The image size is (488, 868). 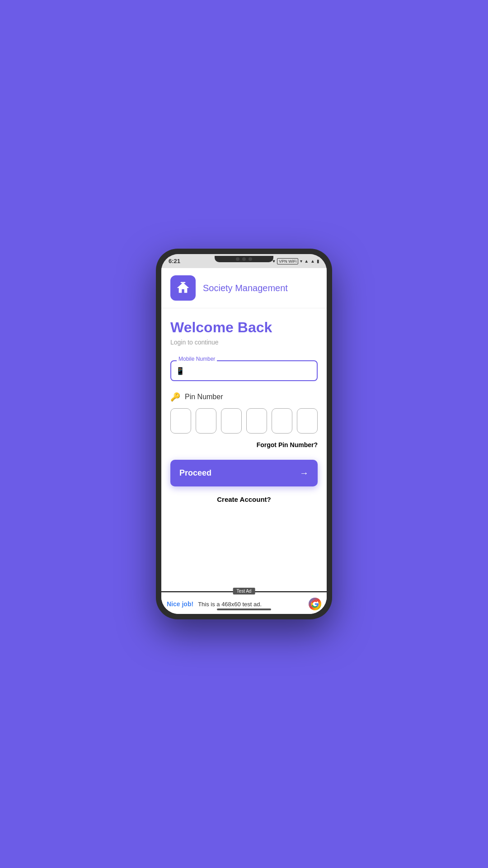 I want to click on status-icons: ♥ VPN WiFi ▾ ▲ ▲ ▮, so click(x=296, y=261).